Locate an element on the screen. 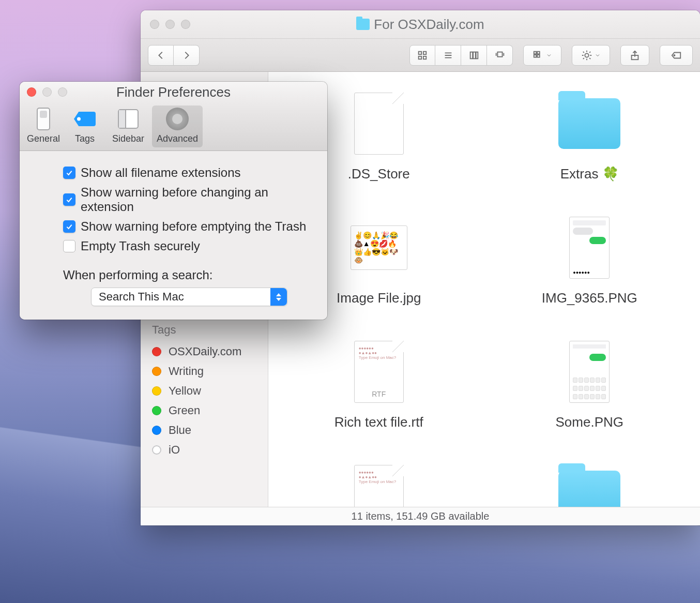 The image size is (700, 603). arrange-button is located at coordinates (542, 55).